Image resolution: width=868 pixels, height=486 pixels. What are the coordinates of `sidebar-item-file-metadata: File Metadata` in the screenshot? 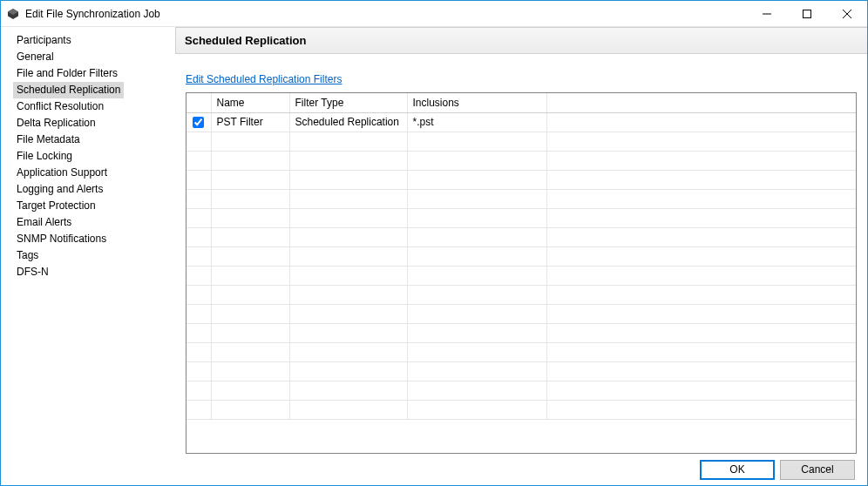 It's located at (49, 139).